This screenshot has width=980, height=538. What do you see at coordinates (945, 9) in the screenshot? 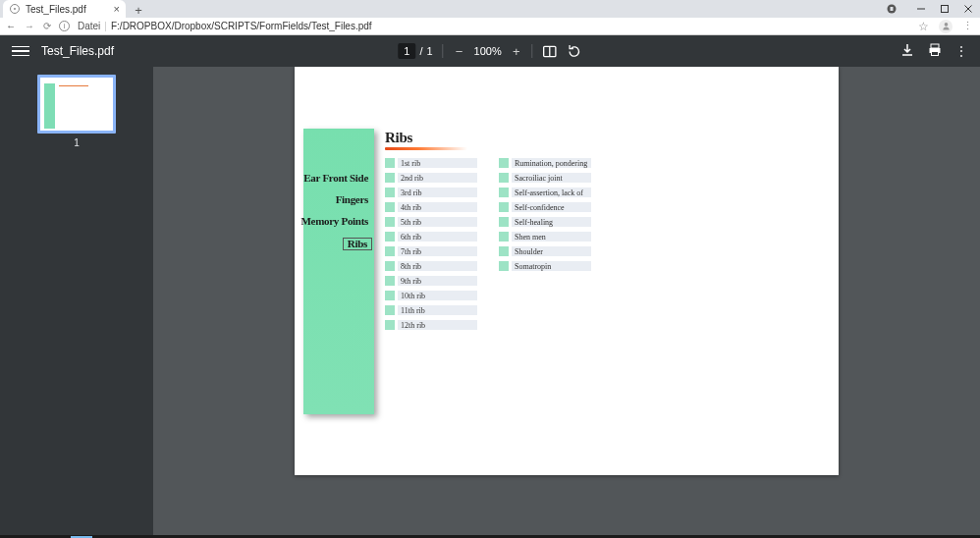
I see `window-maximize-button` at bounding box center [945, 9].